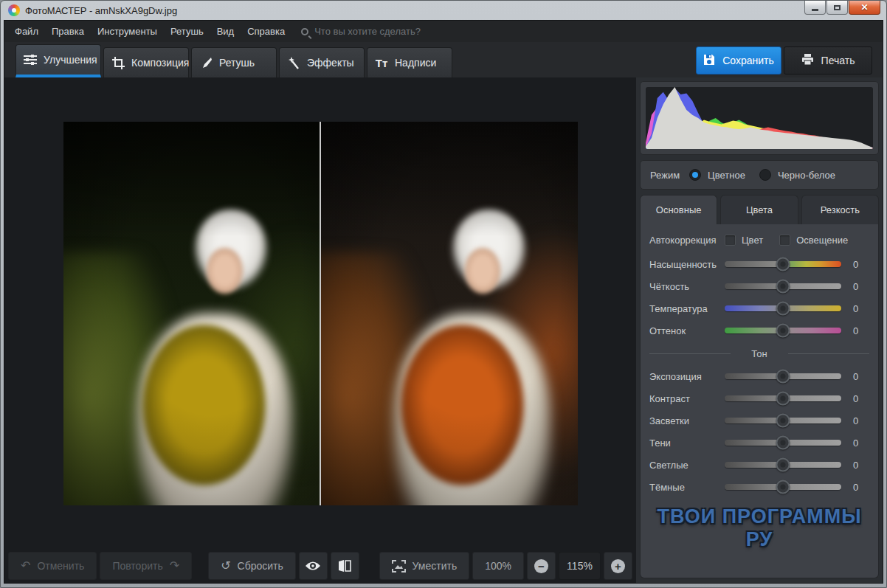  I want to click on title-bar: ФотоМАСТЕР - amNskXA9gDw.jpg ✕, so click(444, 10).